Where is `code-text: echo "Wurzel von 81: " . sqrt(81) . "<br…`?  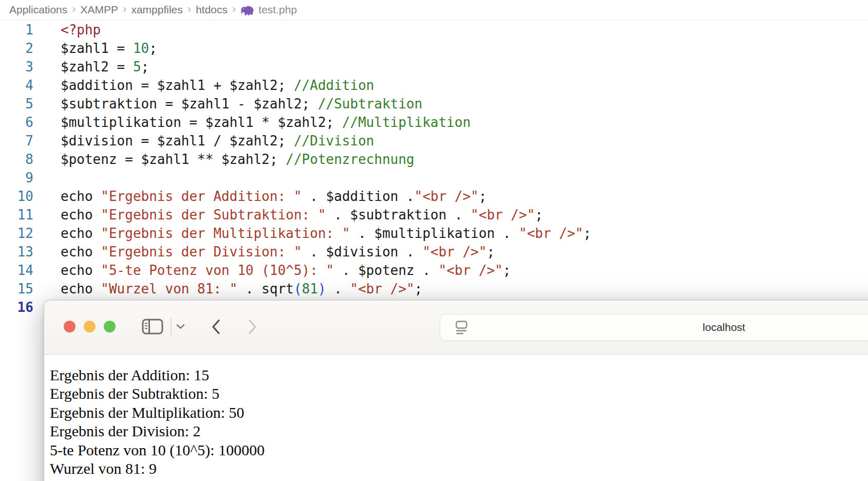
code-text: echo "Wurzel von 81: " . sqrt(81) . "<br… is located at coordinates (241, 289).